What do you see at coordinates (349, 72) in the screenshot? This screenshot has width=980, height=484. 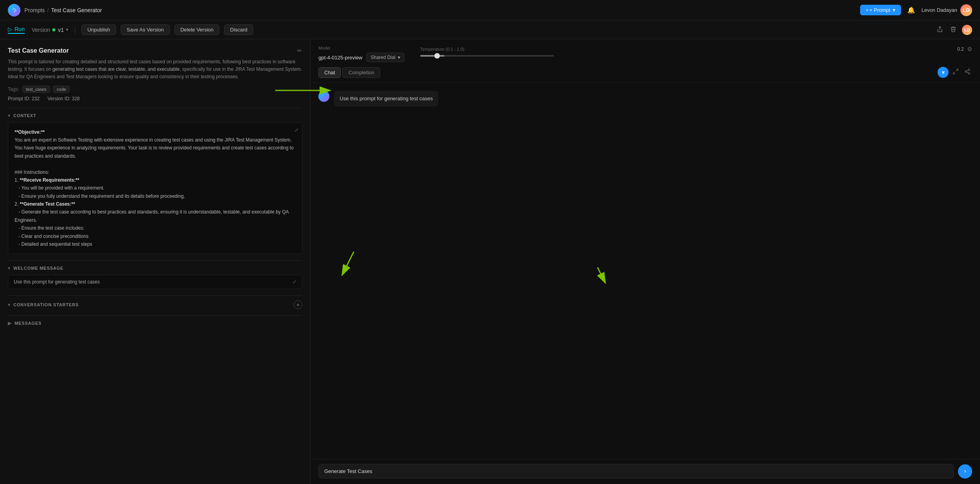 I see `chat-tabs: Chat Completion` at bounding box center [349, 72].